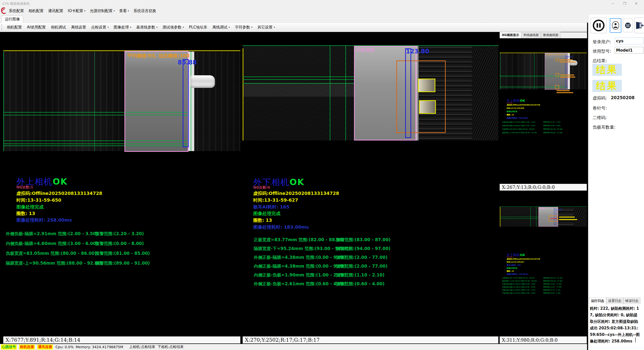  What do you see at coordinates (636, 4) in the screenshot?
I see `close-icon: ✕` at bounding box center [636, 4].